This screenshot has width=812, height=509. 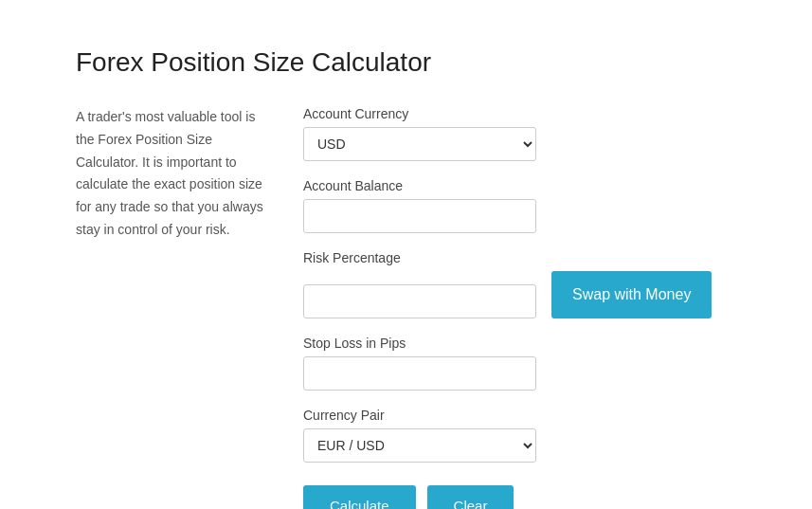 What do you see at coordinates (519, 363) in the screenshot?
I see `stop-loss-group: Stop Loss in Pips` at bounding box center [519, 363].